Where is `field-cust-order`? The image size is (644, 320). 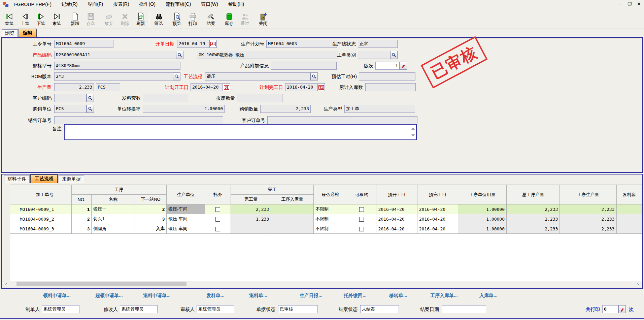
field-cust-order is located at coordinates (342, 120).